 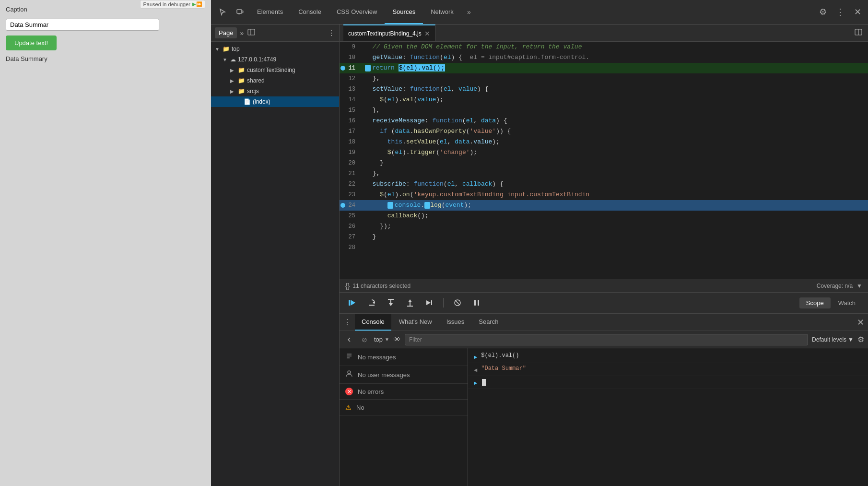 What do you see at coordinates (364, 340) in the screenshot?
I see `block-icon: ⊘` at bounding box center [364, 340].